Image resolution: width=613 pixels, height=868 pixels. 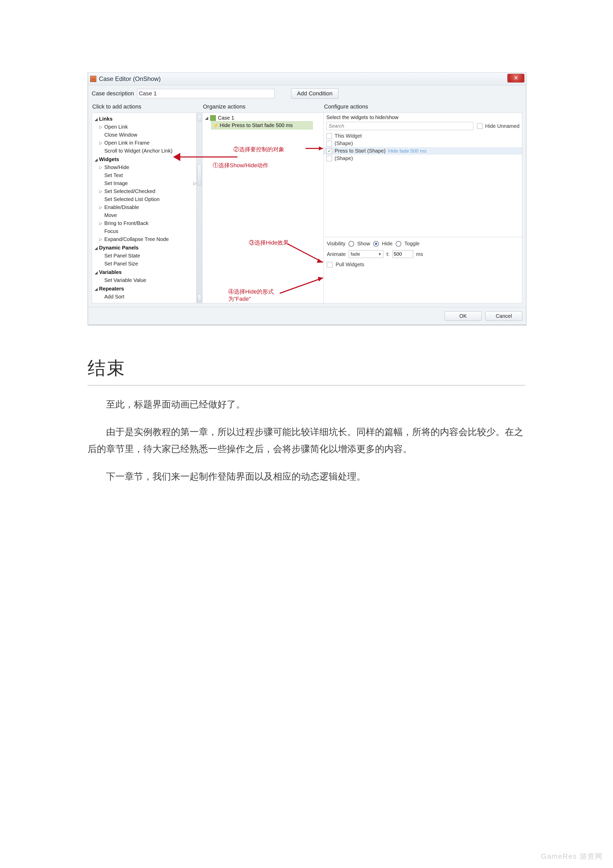 I want to click on col3-header: Configure actions, so click(x=423, y=107).